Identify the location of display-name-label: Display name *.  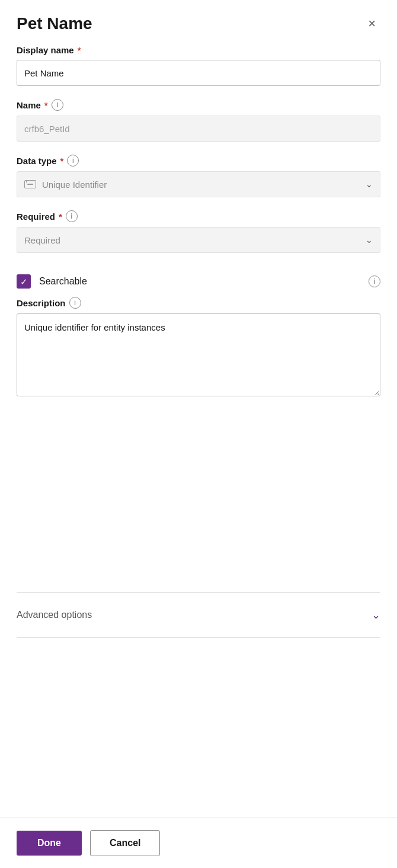
(198, 50).